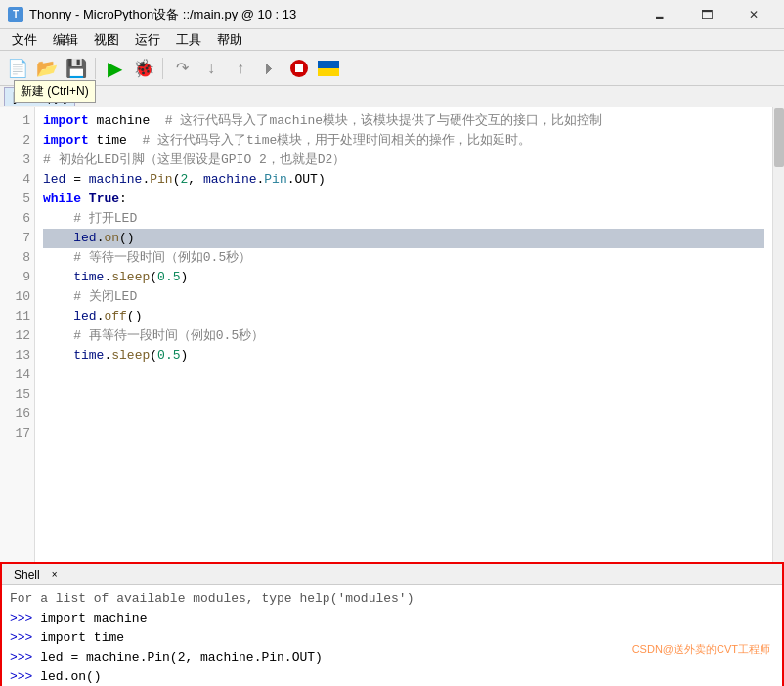 The width and height of the screenshot is (784, 686). What do you see at coordinates (230, 40) in the screenshot?
I see `menu-help: 帮助` at bounding box center [230, 40].